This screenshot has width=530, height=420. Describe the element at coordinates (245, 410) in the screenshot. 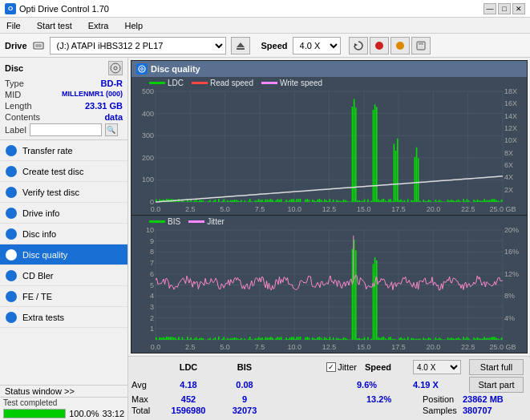

I see `total-bis: 32073` at that location.